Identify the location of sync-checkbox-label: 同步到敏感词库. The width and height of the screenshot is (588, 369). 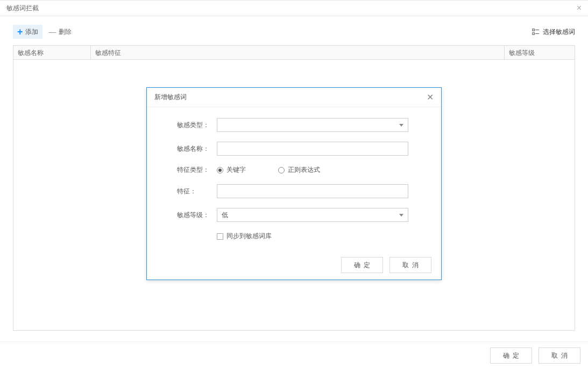
(249, 236).